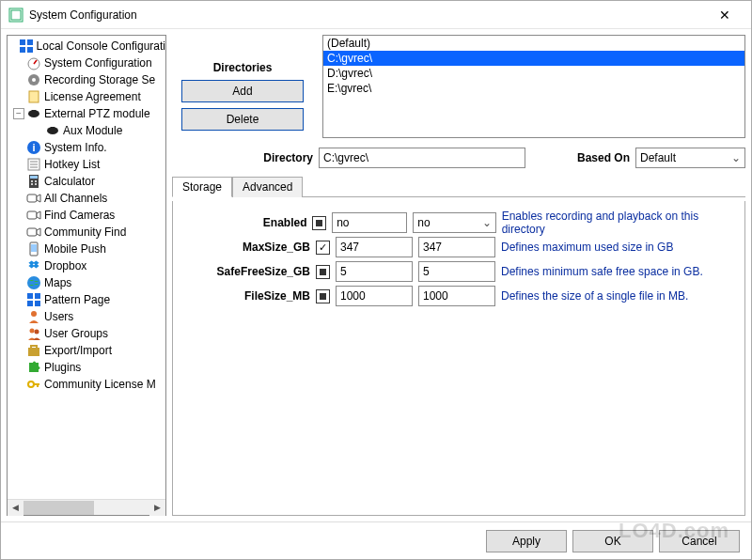 The width and height of the screenshot is (752, 560). What do you see at coordinates (92, 97) in the screenshot?
I see `tree-item-label: License Agreement` at bounding box center [92, 97].